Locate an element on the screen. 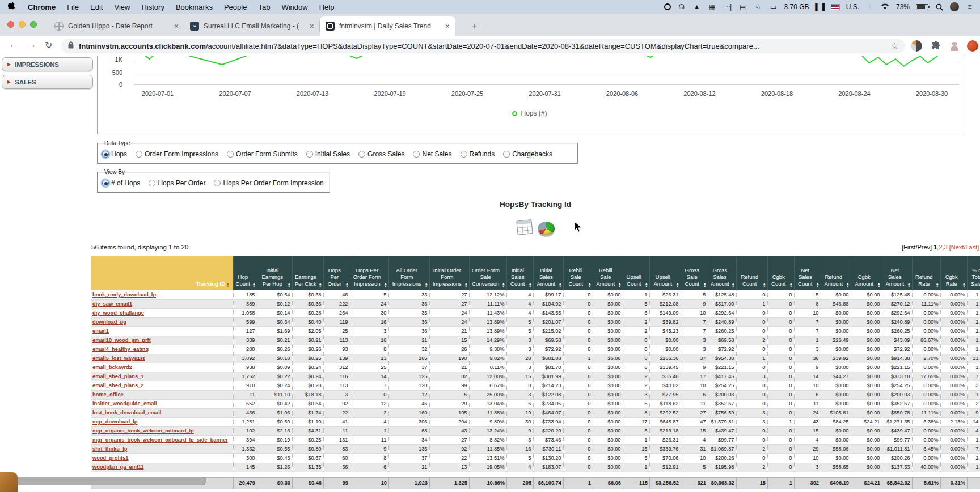 The image size is (980, 492). memory-status: 3.70 GB is located at coordinates (797, 7).